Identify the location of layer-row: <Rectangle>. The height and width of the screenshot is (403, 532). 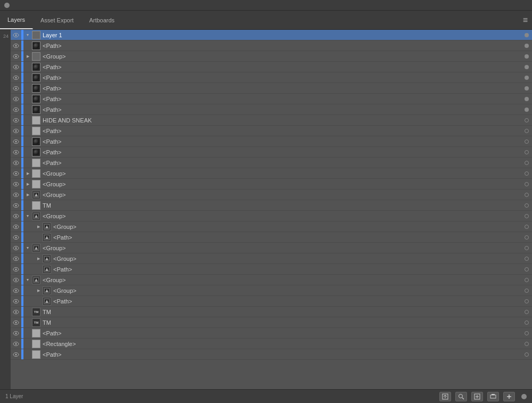
(272, 344).